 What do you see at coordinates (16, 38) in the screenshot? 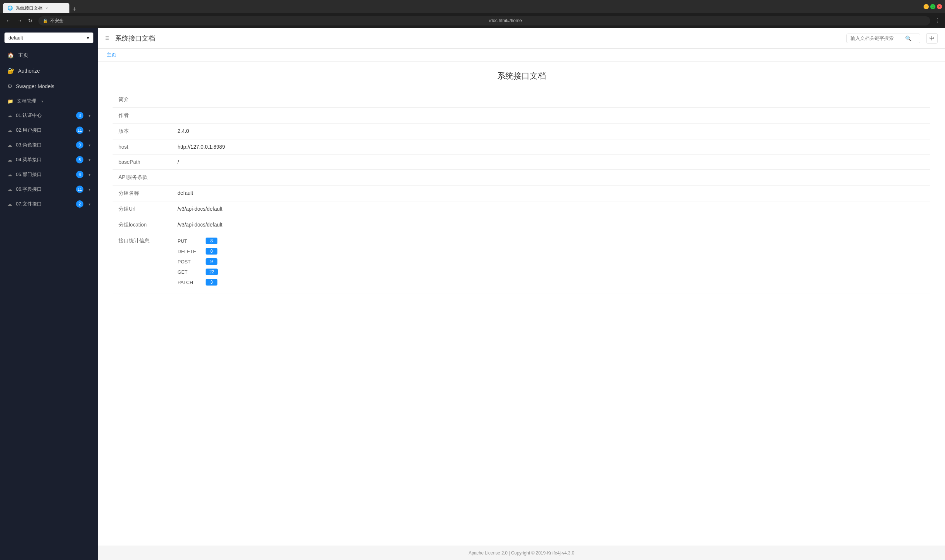
I see `group-selector-value: default` at bounding box center [16, 38].